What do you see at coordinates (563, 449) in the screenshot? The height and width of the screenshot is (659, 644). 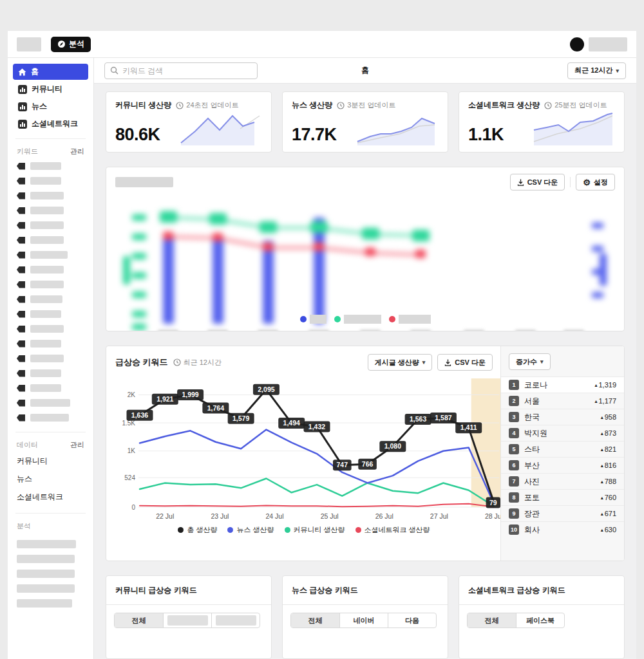 I see `rank-row: 5스타▴821` at bounding box center [563, 449].